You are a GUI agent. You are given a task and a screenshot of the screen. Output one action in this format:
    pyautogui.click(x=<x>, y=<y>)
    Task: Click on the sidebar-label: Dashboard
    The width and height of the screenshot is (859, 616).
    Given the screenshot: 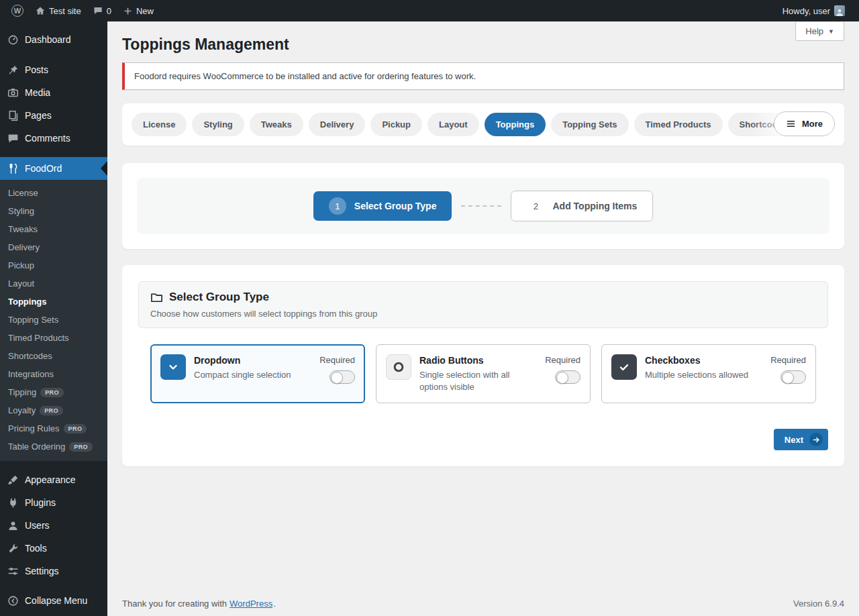 What is the action you would take?
    pyautogui.click(x=48, y=40)
    